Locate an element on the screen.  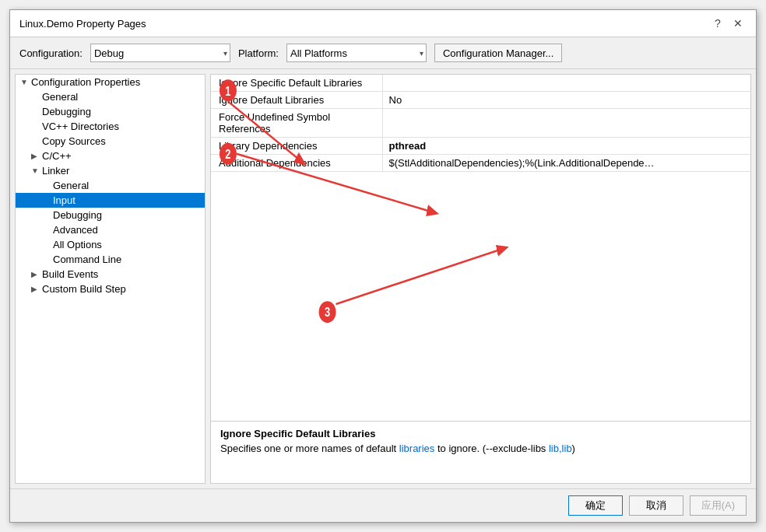
description-text-after: ) is located at coordinates (574, 448).